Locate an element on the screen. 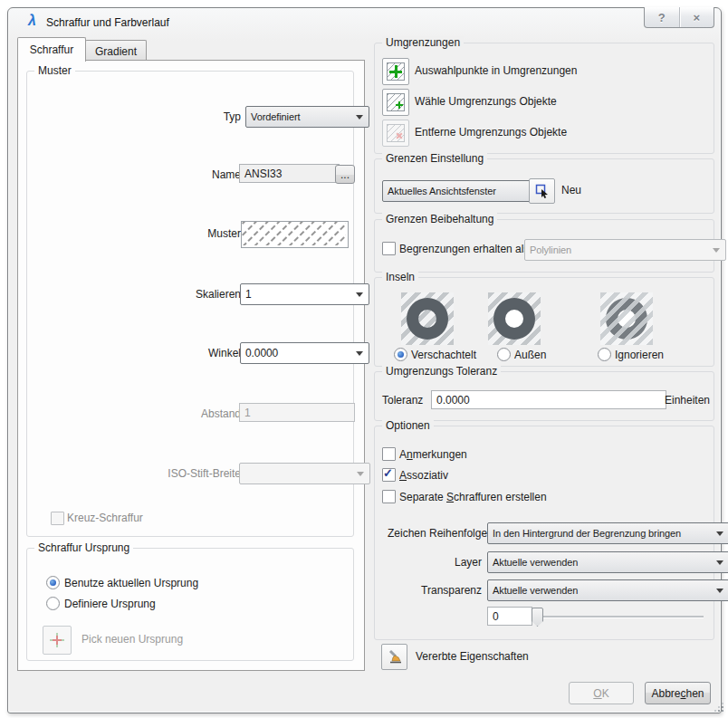  select-rectangle-cursor-icon is located at coordinates (542, 191).